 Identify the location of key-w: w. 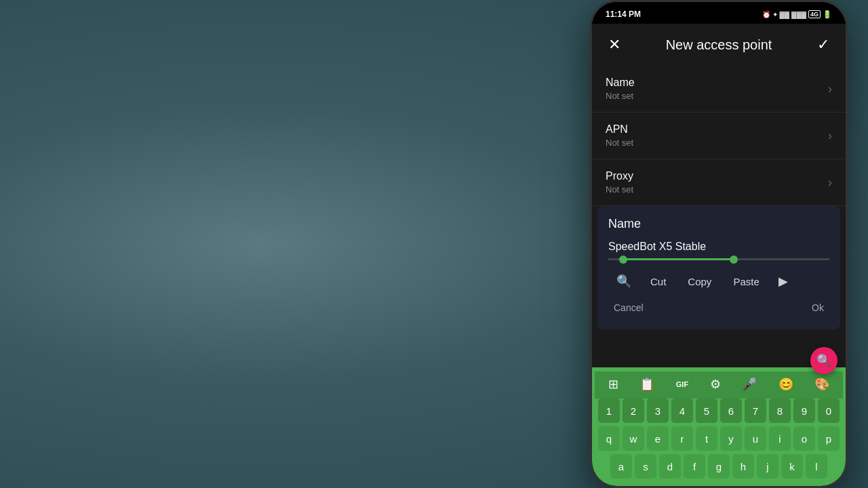
(633, 439).